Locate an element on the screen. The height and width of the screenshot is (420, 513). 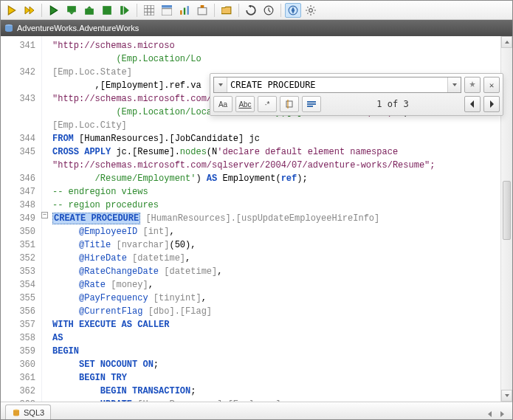
line-number: 346 is located at coordinates (21, 179).